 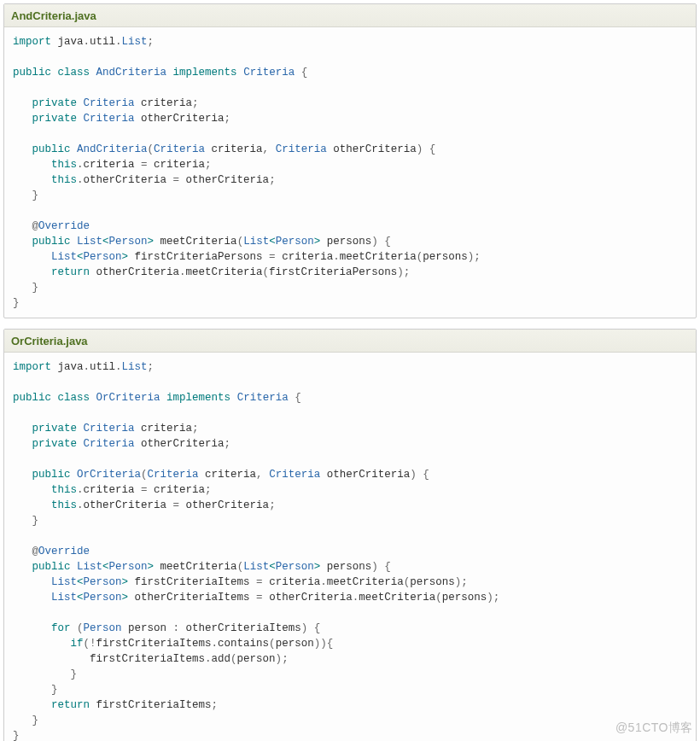 What do you see at coordinates (654, 728) in the screenshot?
I see `watermark: @51CTO博客` at bounding box center [654, 728].